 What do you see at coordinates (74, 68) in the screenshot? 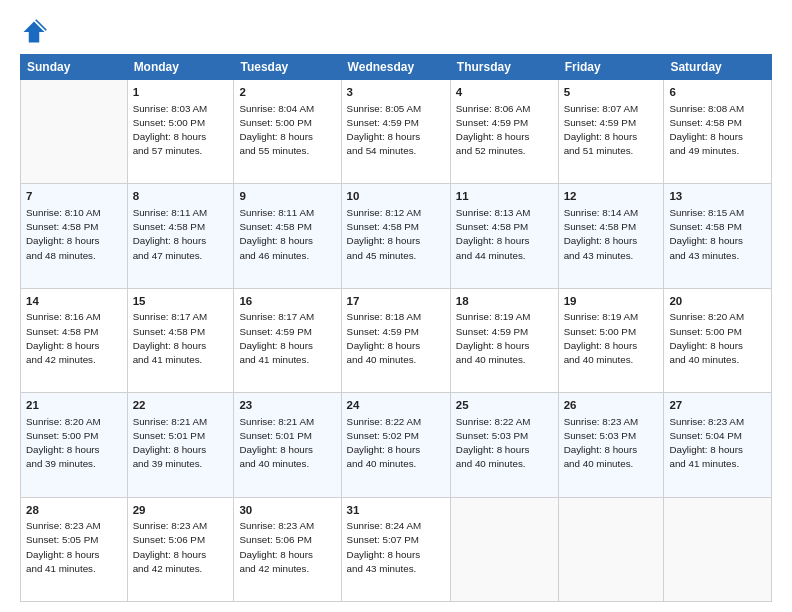
I see `header-sunday: Sunday` at bounding box center [74, 68].